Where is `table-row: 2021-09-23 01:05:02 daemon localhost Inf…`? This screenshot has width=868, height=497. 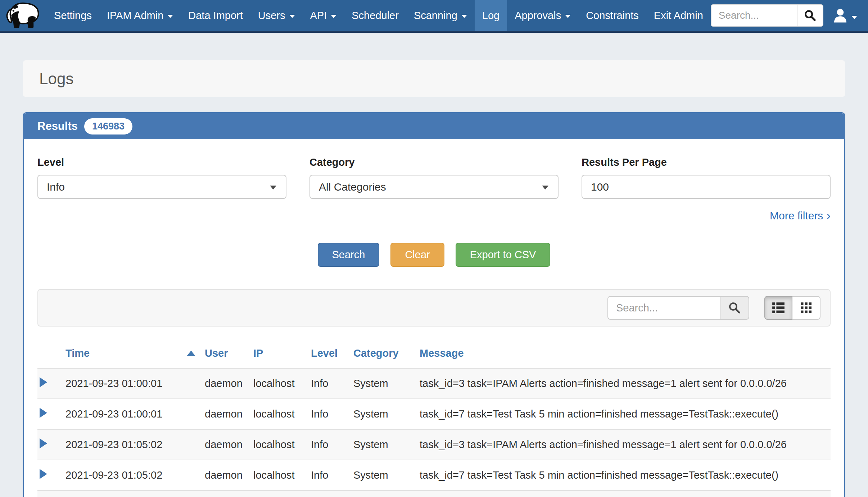
table-row: 2021-09-23 01:05:02 daemon localhost Inf… is located at coordinates (434, 475).